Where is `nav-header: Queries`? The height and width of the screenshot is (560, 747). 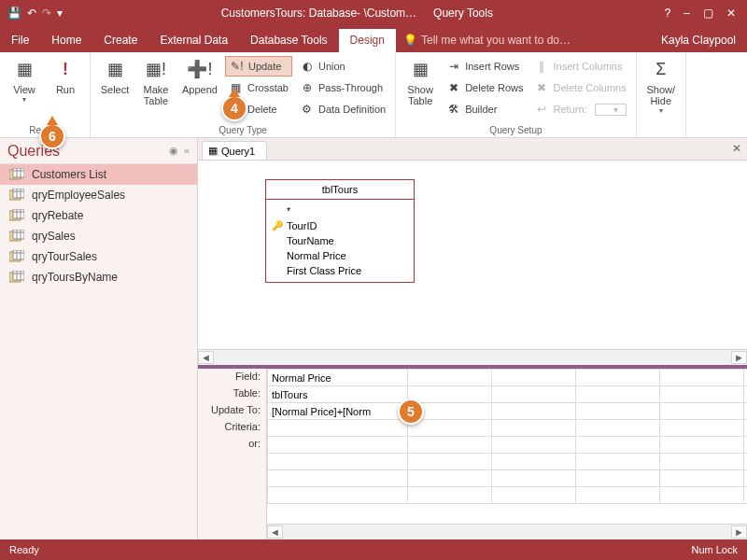
nav-header: Queries is located at coordinates (34, 151).